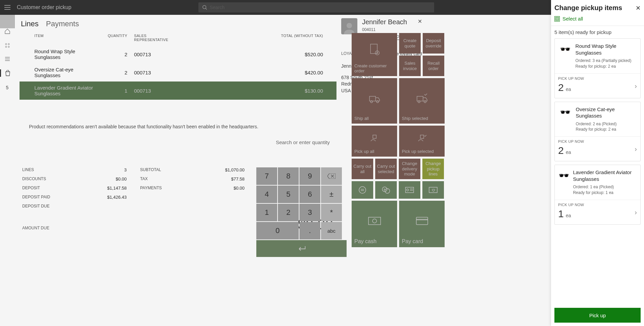 The height and width of the screenshot is (326, 644). Describe the element at coordinates (7, 73) in the screenshot. I see `bag-icon` at that location.